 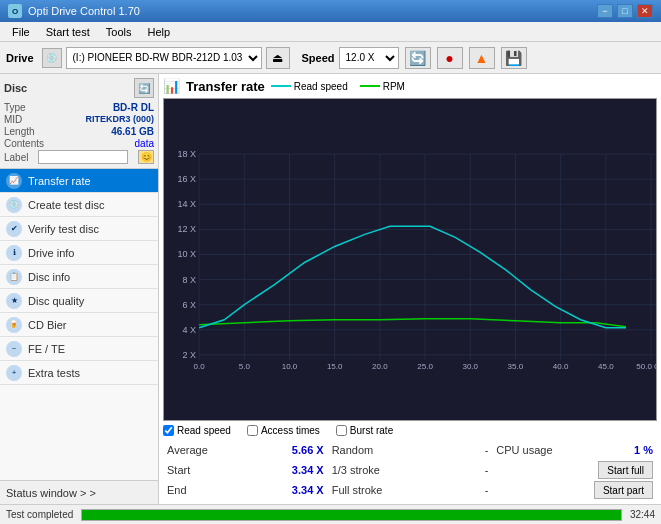 What do you see at coordinates (284, 430) in the screenshot?
I see `access-times-checkbox-container: Access times` at bounding box center [284, 430].